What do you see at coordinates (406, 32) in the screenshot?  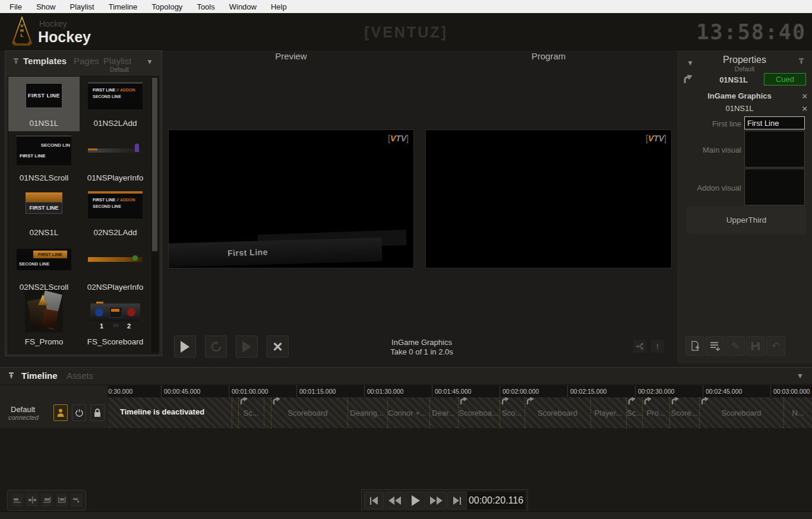 I see `ventuz-brand-logo: [VENTUZ]` at bounding box center [406, 32].